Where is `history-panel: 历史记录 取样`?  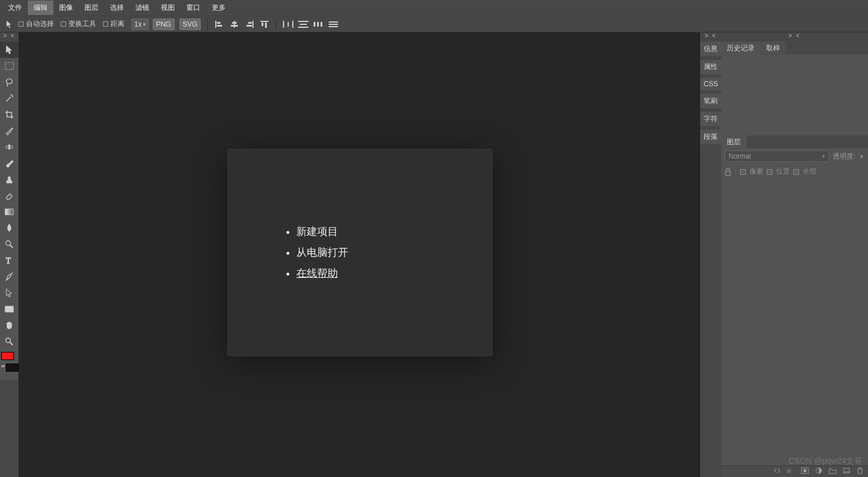 history-panel: 历史记录 取样 is located at coordinates (795, 89).